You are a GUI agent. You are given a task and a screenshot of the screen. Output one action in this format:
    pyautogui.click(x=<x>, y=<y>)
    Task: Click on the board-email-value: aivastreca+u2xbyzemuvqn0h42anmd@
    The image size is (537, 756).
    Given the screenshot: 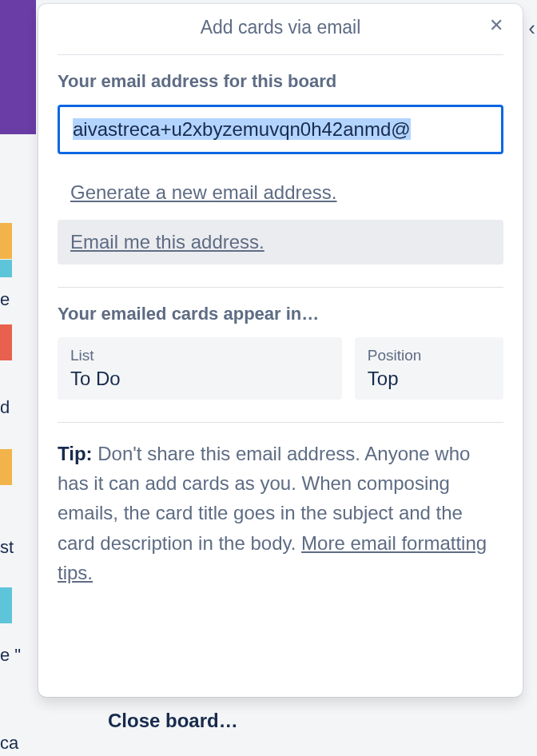 What is the action you would take?
    pyautogui.click(x=241, y=129)
    